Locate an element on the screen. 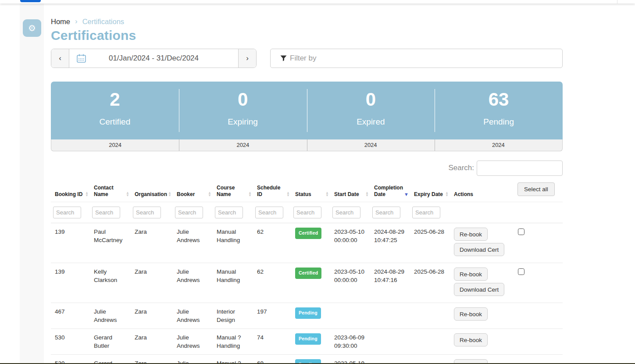  column-header-label: Organisation is located at coordinates (151, 195).